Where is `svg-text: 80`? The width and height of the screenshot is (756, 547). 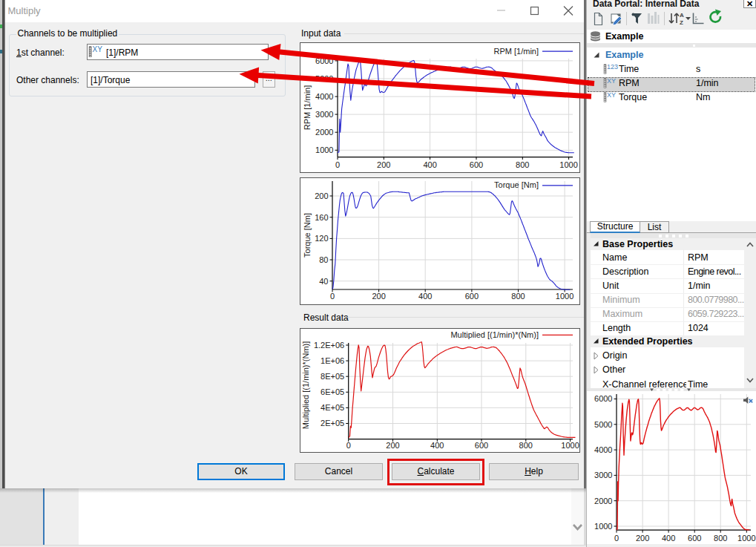
svg-text: 80 is located at coordinates (323, 260).